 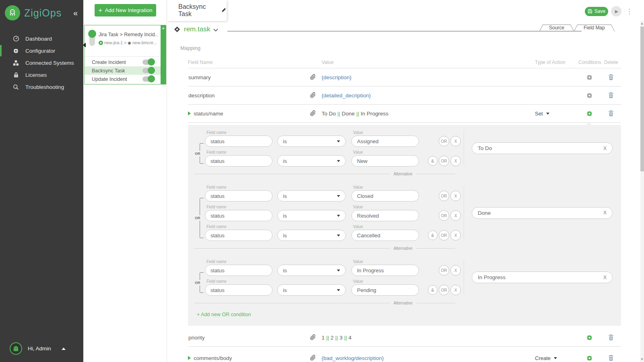 What do you see at coordinates (42, 51) in the screenshot?
I see `sidebar-item-configurator: Configurator` at bounding box center [42, 51].